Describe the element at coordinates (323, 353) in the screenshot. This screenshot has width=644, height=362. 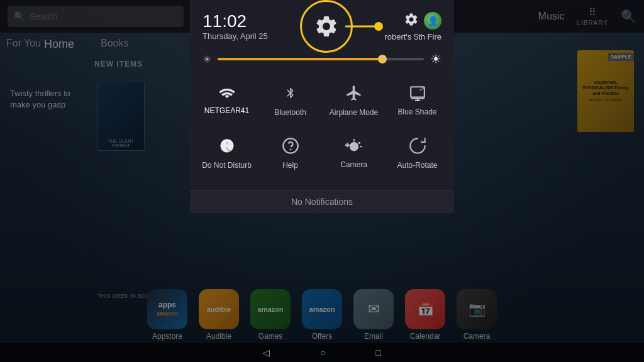
I see `home-button: ○` at that location.